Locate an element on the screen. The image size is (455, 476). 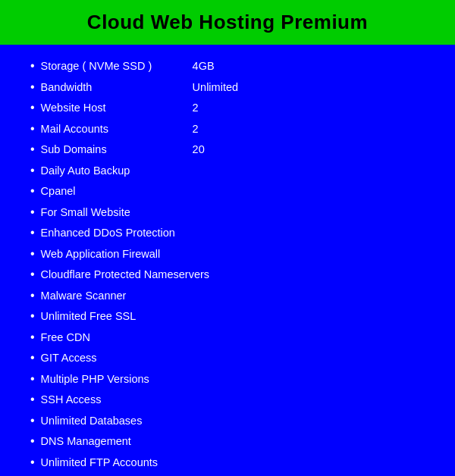
list-item: •Cpanel is located at coordinates (231, 191).